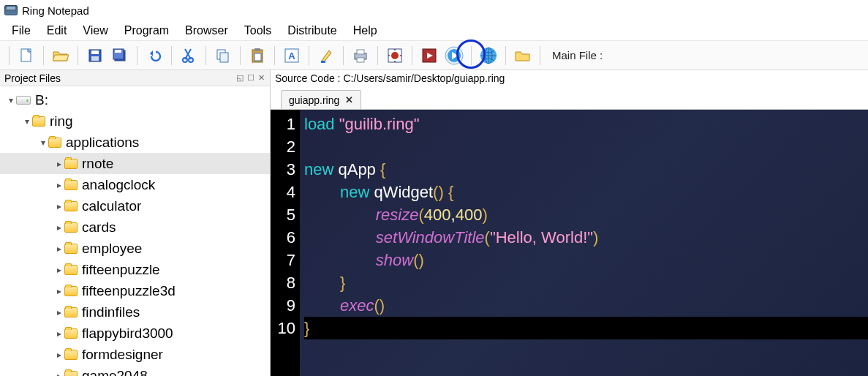 This screenshot has height=376, width=868. I want to click on tree-label: analogclock, so click(118, 185).